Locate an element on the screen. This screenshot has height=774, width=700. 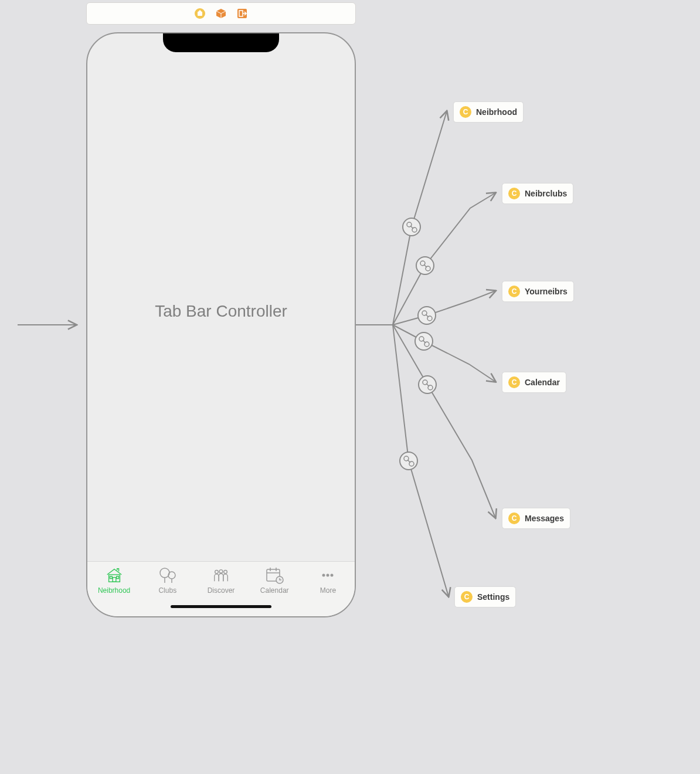
house-icon is located at coordinates (114, 575).